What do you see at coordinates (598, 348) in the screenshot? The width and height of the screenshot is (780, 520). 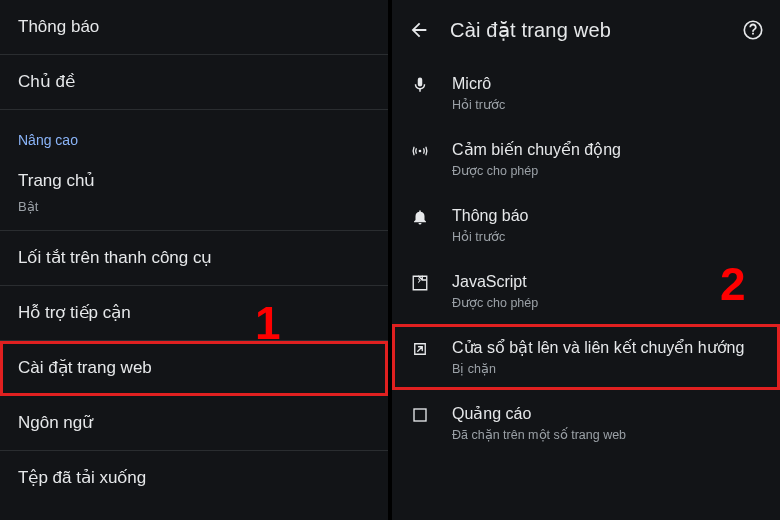 I see `item-label: Cửa sổ bật lên và liên kết chuyển hướng` at bounding box center [598, 348].